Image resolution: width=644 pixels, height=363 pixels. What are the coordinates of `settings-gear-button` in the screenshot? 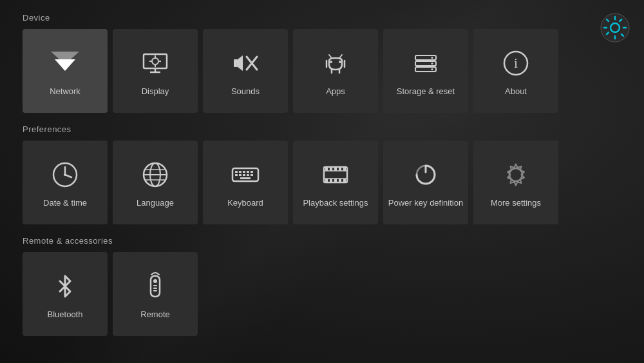 It's located at (615, 28).